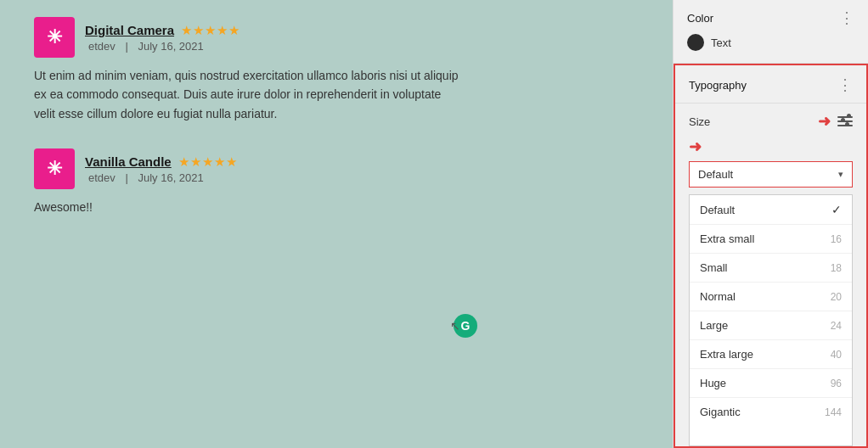  What do you see at coordinates (700, 19) in the screenshot?
I see `color-label: Color` at bounding box center [700, 19].